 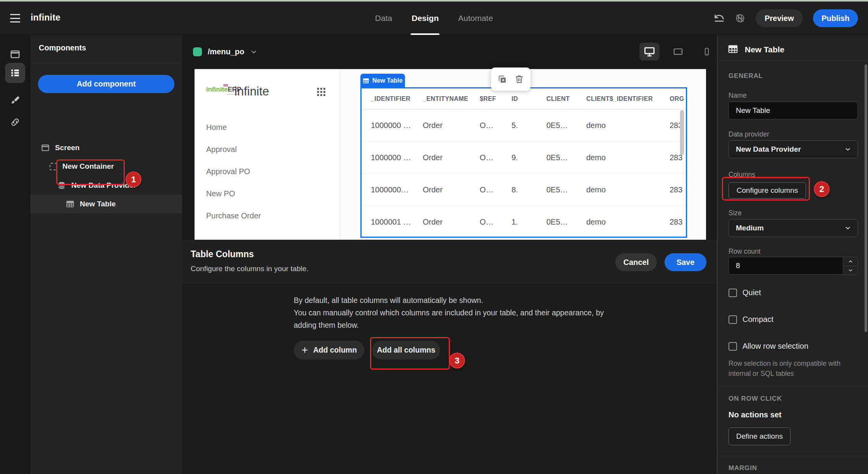 I want to click on new-table-component: _IDENTIFIER_ENTITYNAME$REFIDCLIENTCLIENT…, so click(x=524, y=163).